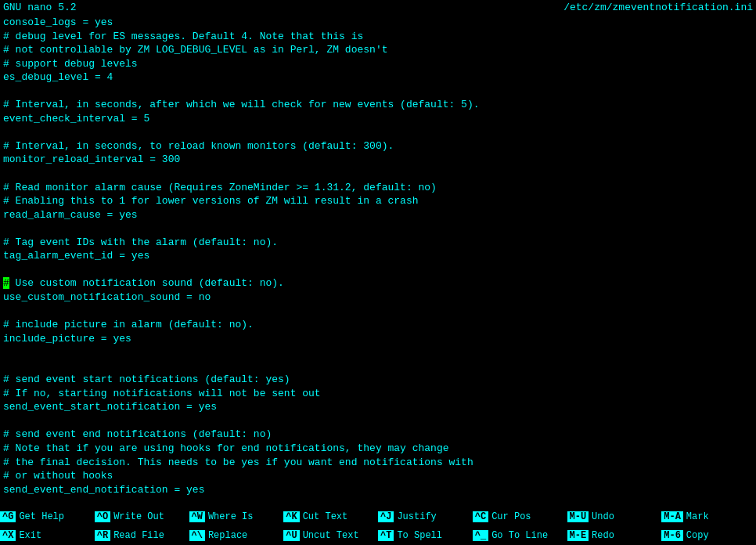  I want to click on titlebar: GNU nano 5.2 /etc/zm/zmeventnotification…, so click(378, 7).